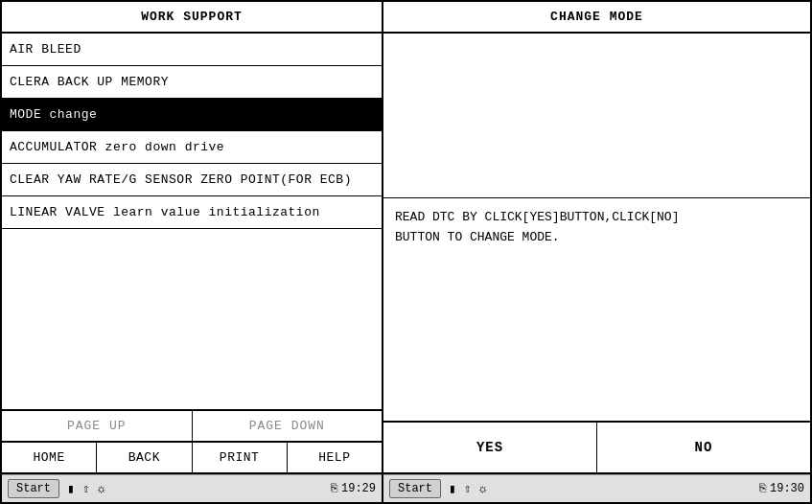 Image resolution: width=812 pixels, height=504 pixels. Describe the element at coordinates (787, 489) in the screenshot. I see `right-time-display: 19:30` at that location.